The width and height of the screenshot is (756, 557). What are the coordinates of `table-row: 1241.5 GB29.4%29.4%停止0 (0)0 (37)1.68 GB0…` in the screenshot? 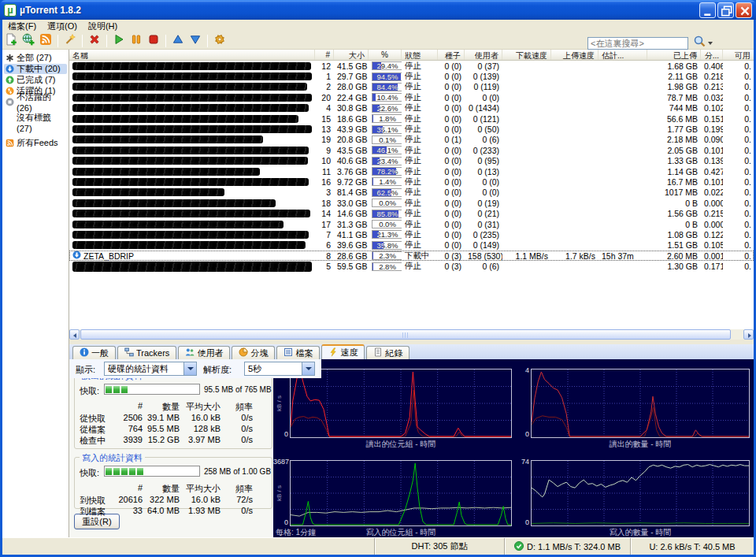 It's located at (411, 66).